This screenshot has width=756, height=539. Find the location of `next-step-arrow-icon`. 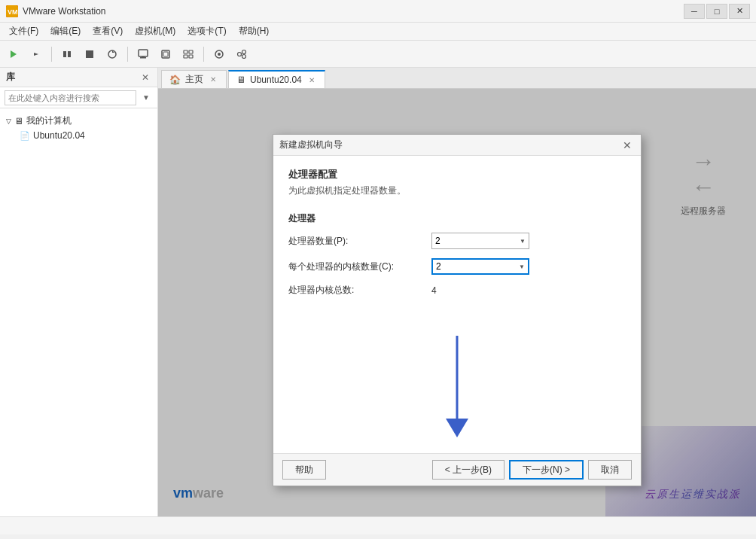

next-step-arrow-icon is located at coordinates (457, 388).